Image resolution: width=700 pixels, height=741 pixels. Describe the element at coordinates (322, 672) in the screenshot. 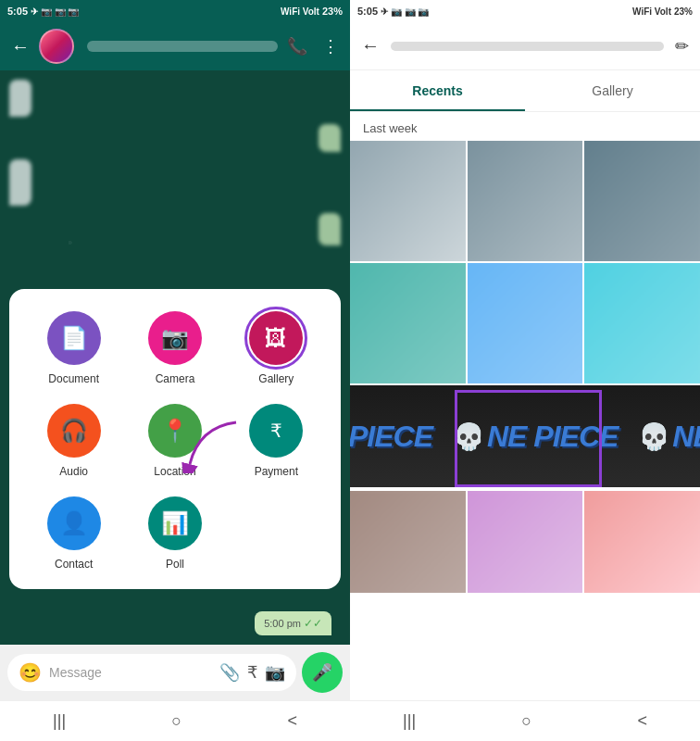

I see `mic-icon: 🎤` at that location.